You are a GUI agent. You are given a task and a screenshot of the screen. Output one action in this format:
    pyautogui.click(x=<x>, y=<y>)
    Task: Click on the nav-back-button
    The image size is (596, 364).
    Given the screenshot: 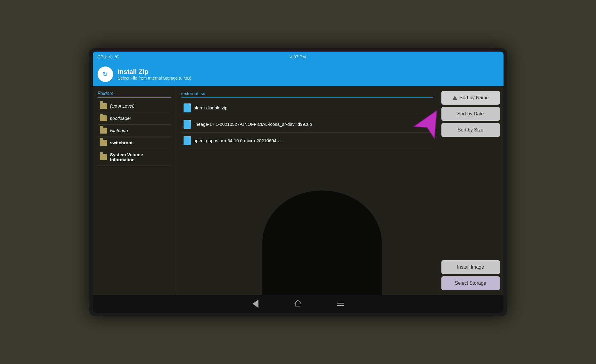 What is the action you would take?
    pyautogui.click(x=255, y=304)
    